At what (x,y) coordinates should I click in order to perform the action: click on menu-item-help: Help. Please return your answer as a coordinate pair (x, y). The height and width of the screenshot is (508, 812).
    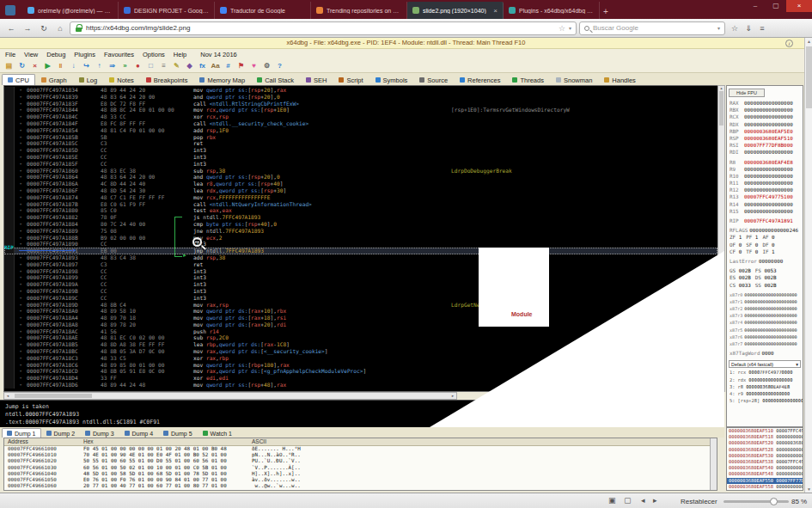
    Looking at the image, I should click on (180, 55).